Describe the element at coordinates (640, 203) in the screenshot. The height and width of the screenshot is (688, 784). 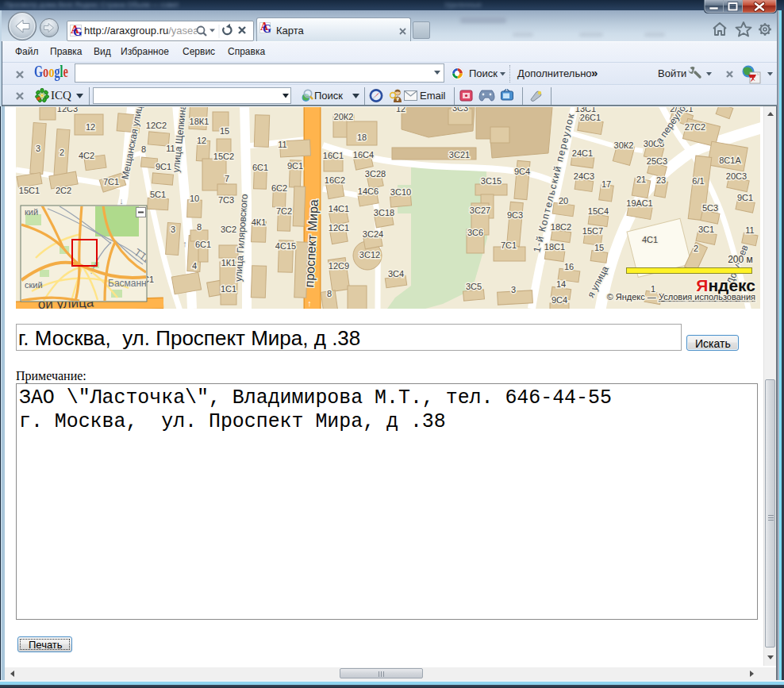
I see `svg-text: 19АС1` at that location.